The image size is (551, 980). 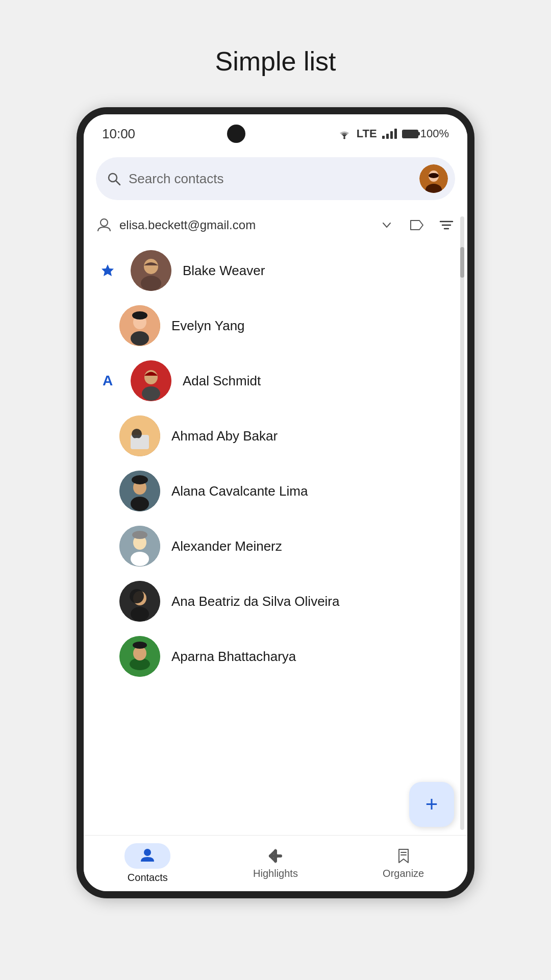 What do you see at coordinates (246, 225) in the screenshot?
I see `account-email: elisa.beckett@gmail.com` at bounding box center [246, 225].